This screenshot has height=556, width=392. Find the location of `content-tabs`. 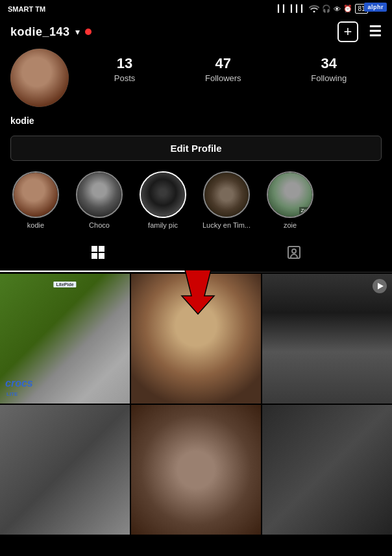

content-tabs is located at coordinates (196, 256).